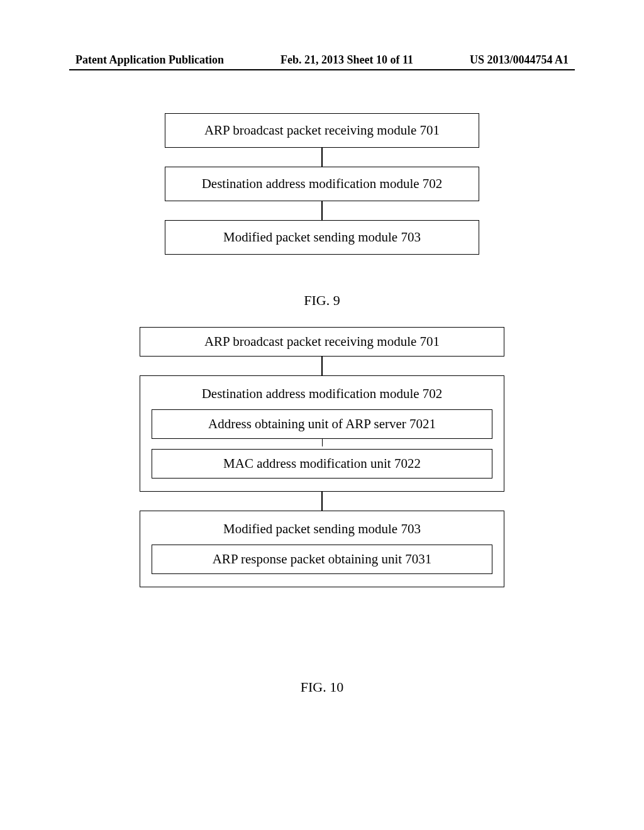 Image resolution: width=644 pixels, height=830 pixels. What do you see at coordinates (322, 70) in the screenshot?
I see `header-divider` at bounding box center [322, 70].